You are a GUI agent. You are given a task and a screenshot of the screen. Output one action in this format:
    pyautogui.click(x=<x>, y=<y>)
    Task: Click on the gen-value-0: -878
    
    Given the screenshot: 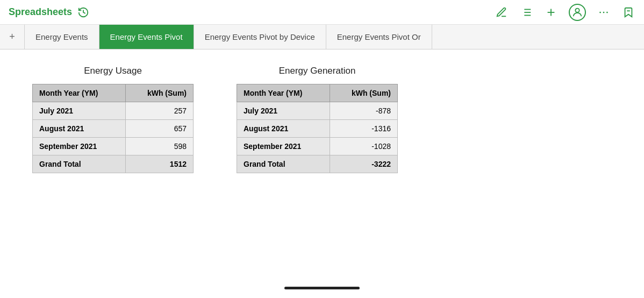 What is the action you would take?
    pyautogui.click(x=363, y=111)
    